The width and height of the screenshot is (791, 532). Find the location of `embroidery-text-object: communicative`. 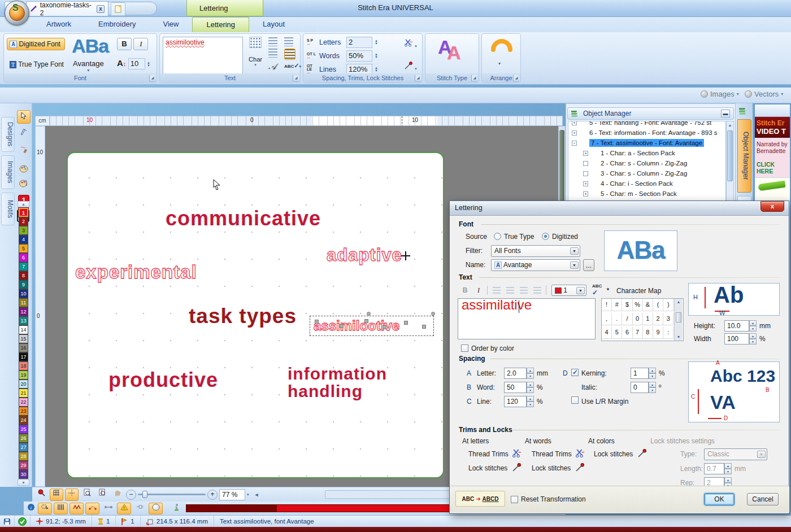

embroidery-text-object: communicative is located at coordinates (243, 219).